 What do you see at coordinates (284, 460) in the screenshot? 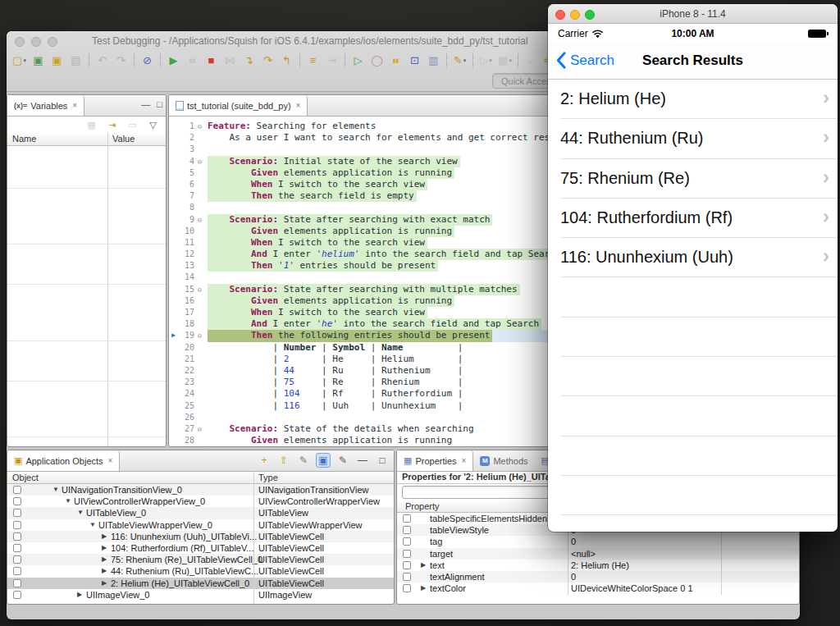
I see `pick-parent-icon: ⇧` at bounding box center [284, 460].